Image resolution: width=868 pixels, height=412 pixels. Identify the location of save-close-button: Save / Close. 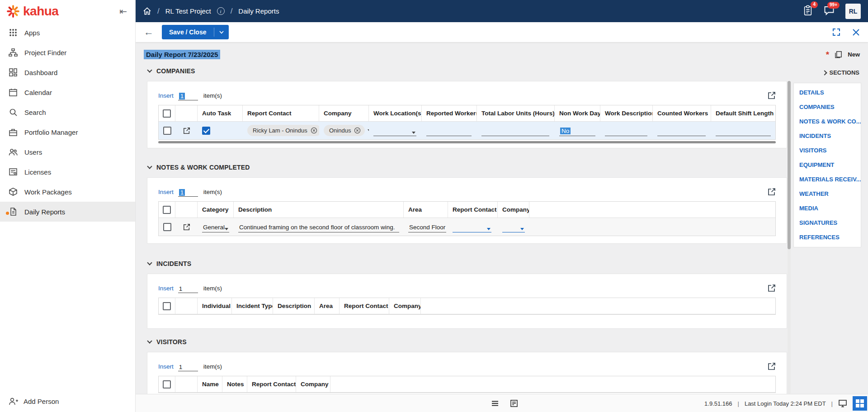
(195, 32).